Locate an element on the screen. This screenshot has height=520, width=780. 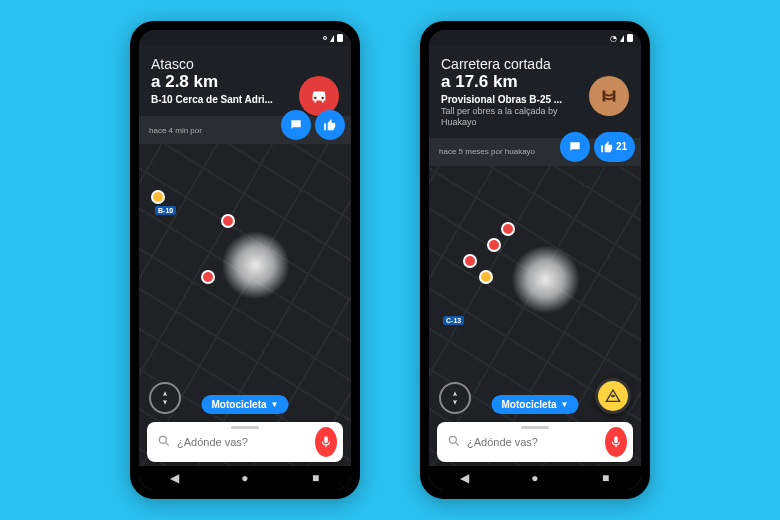
alert-title: Carretera cortada is located at coordinates (535, 64).